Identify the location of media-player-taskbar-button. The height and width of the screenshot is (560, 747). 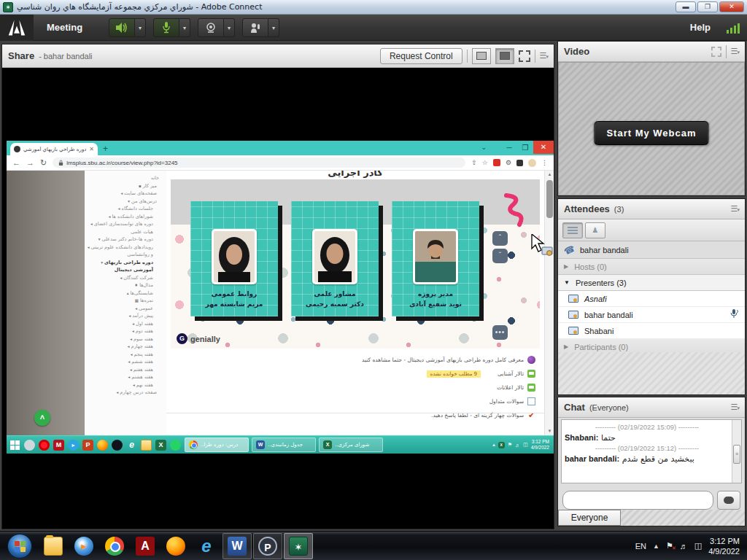
(84, 546).